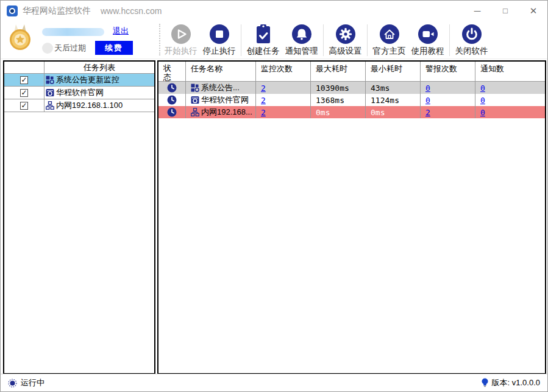 Image resolution: width=548 pixels, height=392 pixels. I want to click on row-task-name: 系统公告..., so click(221, 88).